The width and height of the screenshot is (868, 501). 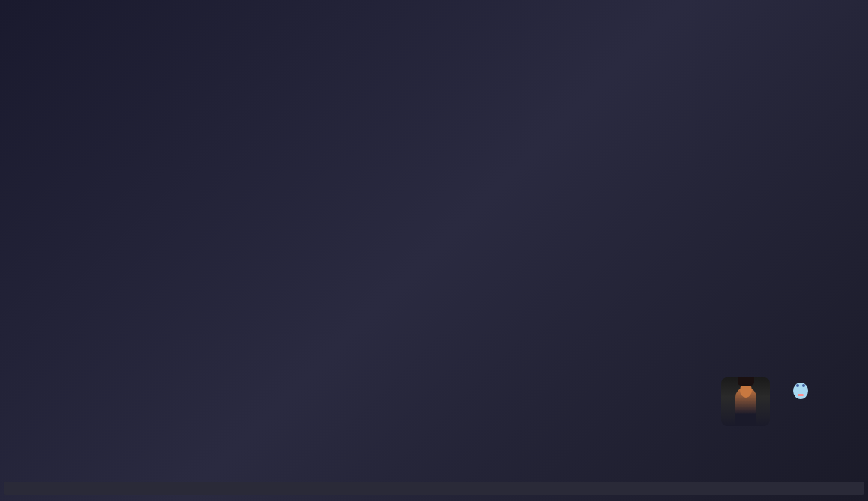 What do you see at coordinates (746, 401) in the screenshot?
I see `sample-woman-bg` at bounding box center [746, 401].